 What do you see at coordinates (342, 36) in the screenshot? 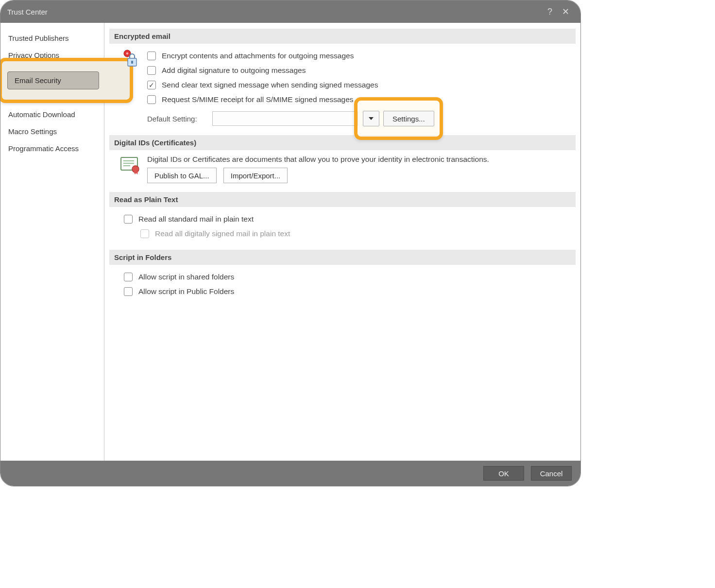
I see `section-header-encrypted-email: Encrypted email` at bounding box center [342, 36].